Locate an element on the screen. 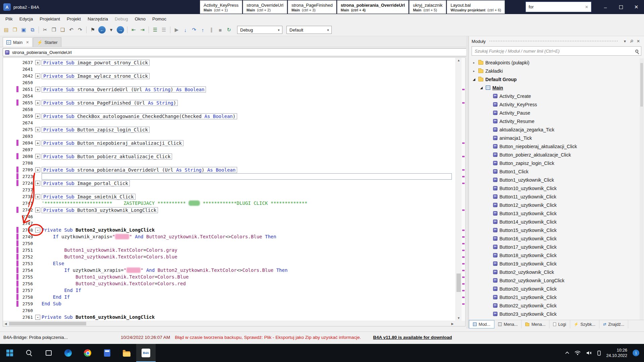 This screenshot has height=362, width=644. code-line: 2654 is located at coordinates (229, 96).